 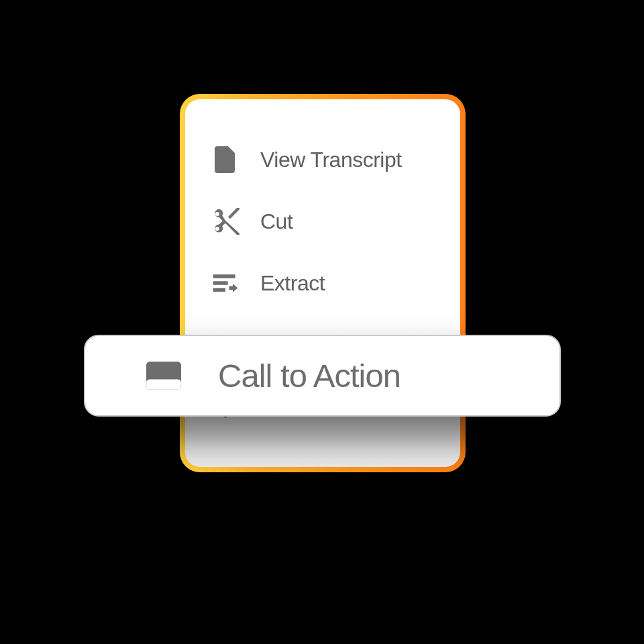 I want to click on menu-item-label: View Transcript, so click(x=331, y=160).